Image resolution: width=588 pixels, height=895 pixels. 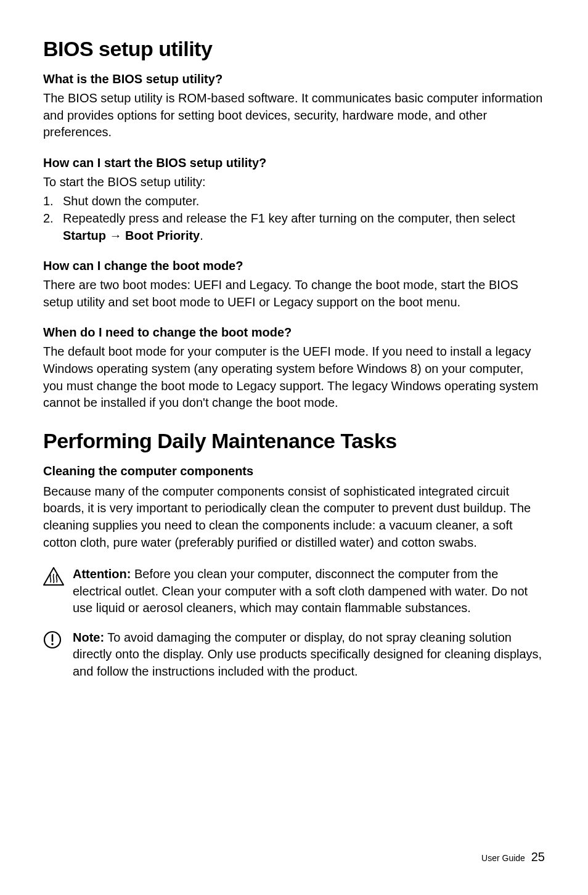 What do you see at coordinates (294, 116) in the screenshot?
I see `para-what-is-bios: The BIOS setup utility is ROM-based soft…` at bounding box center [294, 116].